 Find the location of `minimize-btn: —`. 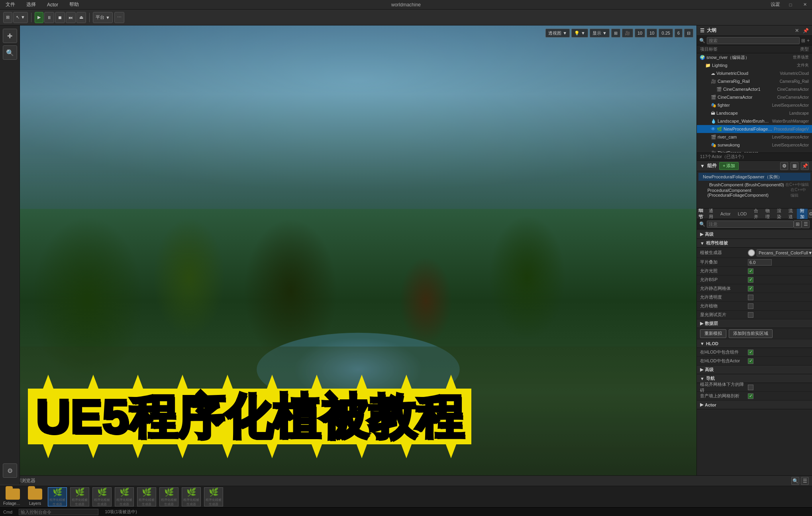

minimize-btn: — is located at coordinates (776, 5).